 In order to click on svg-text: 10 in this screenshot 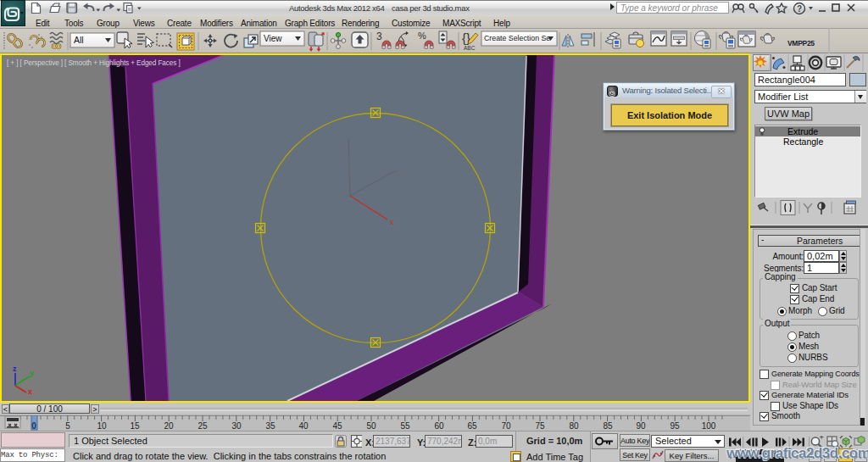, I will do `click(102, 426)`.